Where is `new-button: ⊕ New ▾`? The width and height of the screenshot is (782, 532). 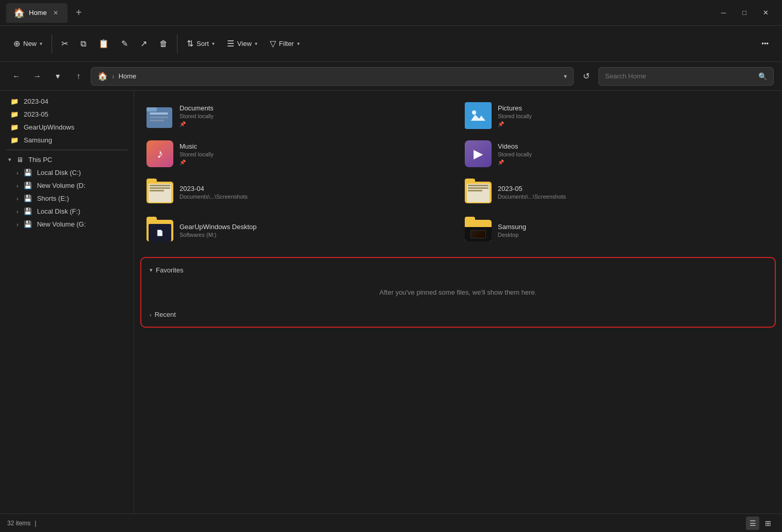
new-button: ⊕ New ▾ is located at coordinates (28, 43).